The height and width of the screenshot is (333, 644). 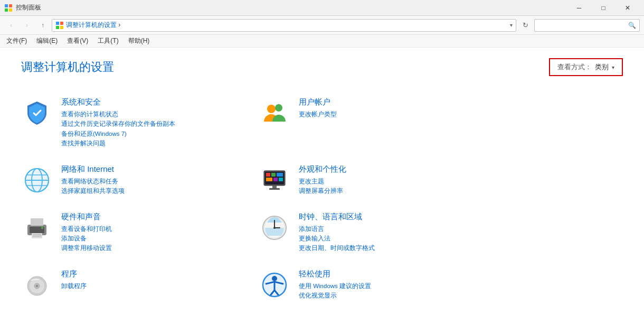 I want to click on title-bar-left: 控制面板, so click(x=23, y=7).